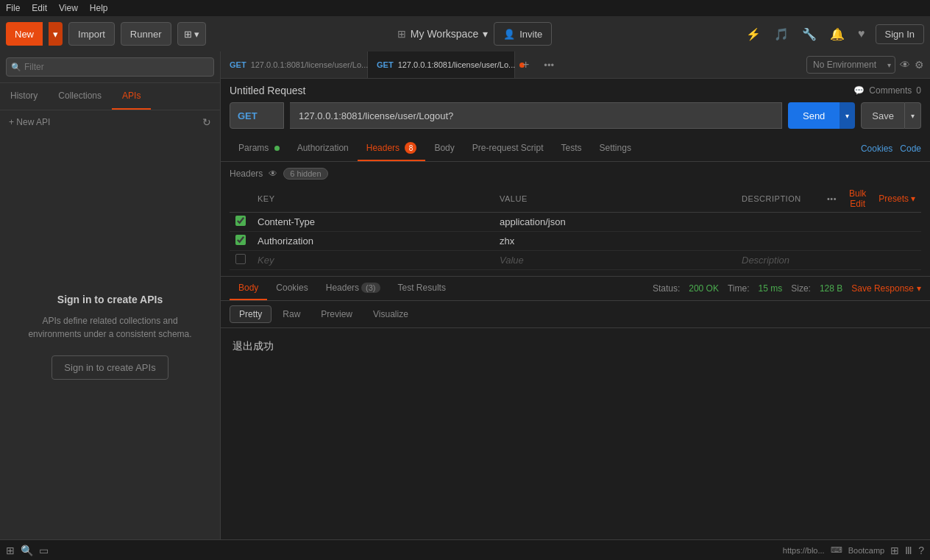  I want to click on tab-more-button: •••, so click(549, 65).